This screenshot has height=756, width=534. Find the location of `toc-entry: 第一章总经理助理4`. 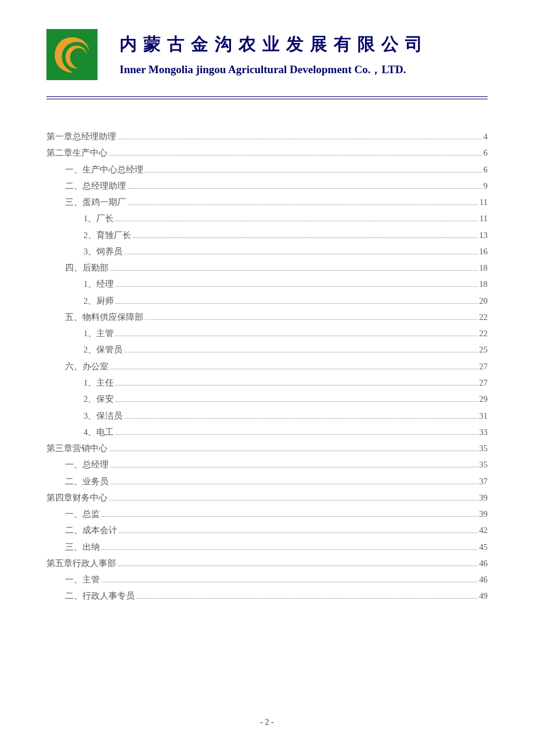

toc-entry: 第一章总经理助理4 is located at coordinates (267, 136).